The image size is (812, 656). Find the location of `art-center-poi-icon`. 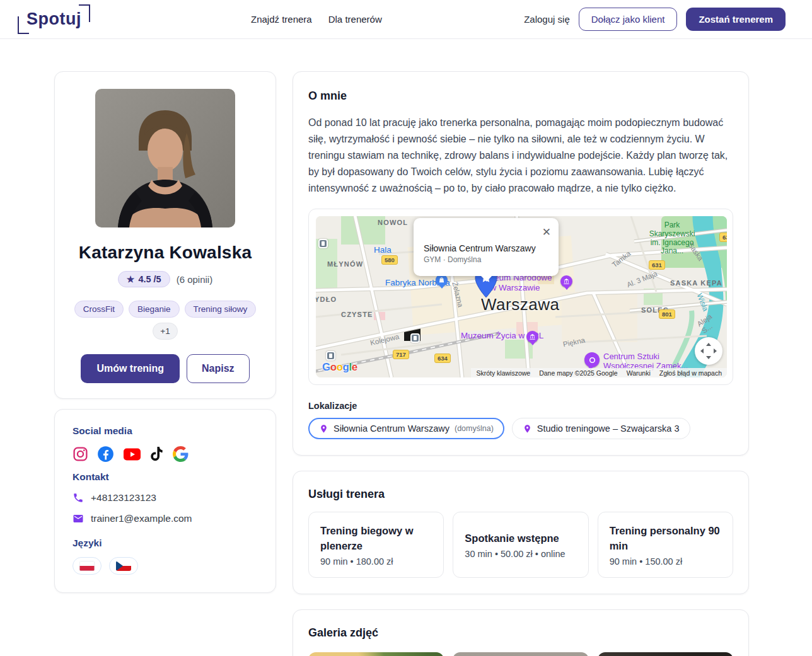

art-center-poi-icon is located at coordinates (592, 360).